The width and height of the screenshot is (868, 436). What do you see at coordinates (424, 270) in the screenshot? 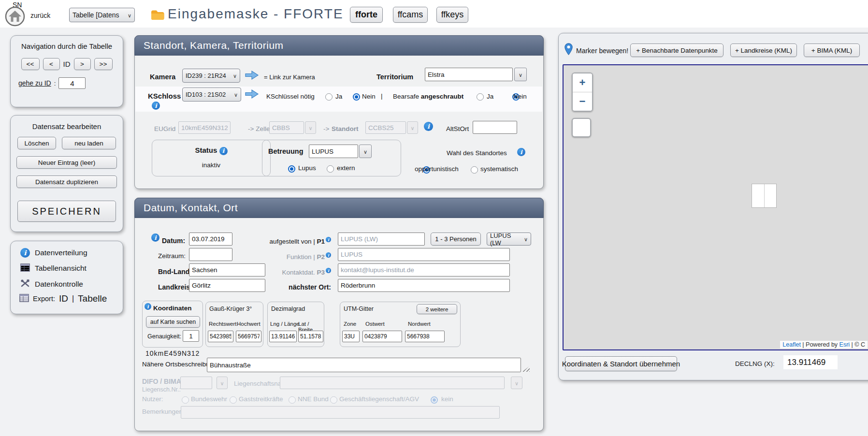
I see `p3-input` at bounding box center [424, 270].